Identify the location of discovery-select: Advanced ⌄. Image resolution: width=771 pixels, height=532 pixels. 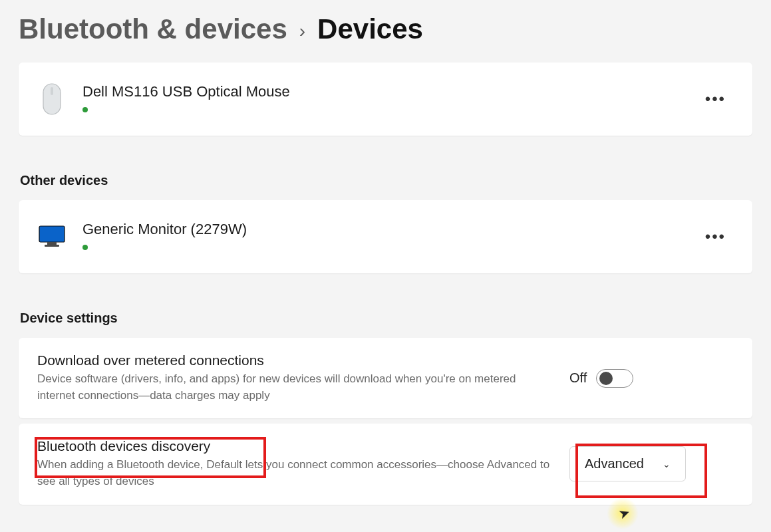
(628, 464).